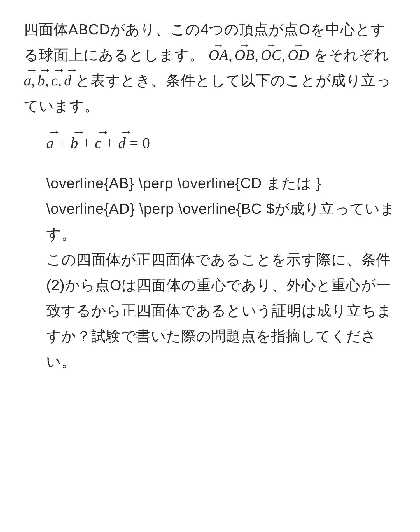  What do you see at coordinates (221, 209) in the screenshot?
I see `raw-latex-text: \overline{AB} \perp \overline{CD または } \…` at bounding box center [221, 209].